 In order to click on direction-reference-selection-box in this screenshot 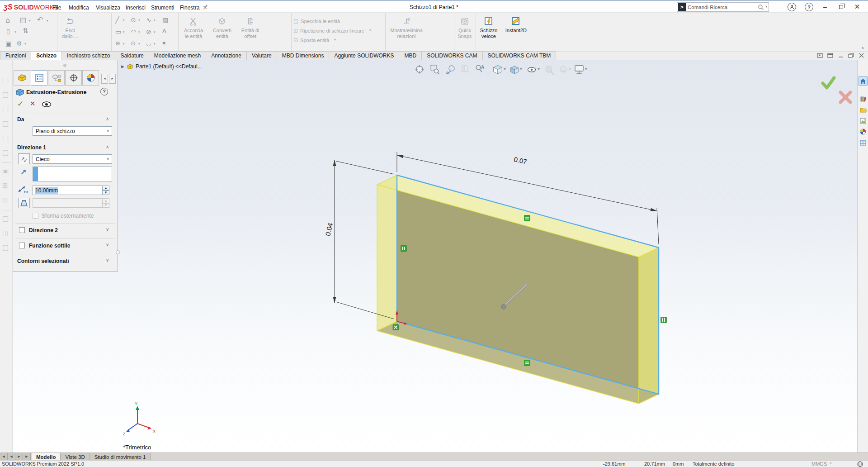, I will do `click(72, 174)`.